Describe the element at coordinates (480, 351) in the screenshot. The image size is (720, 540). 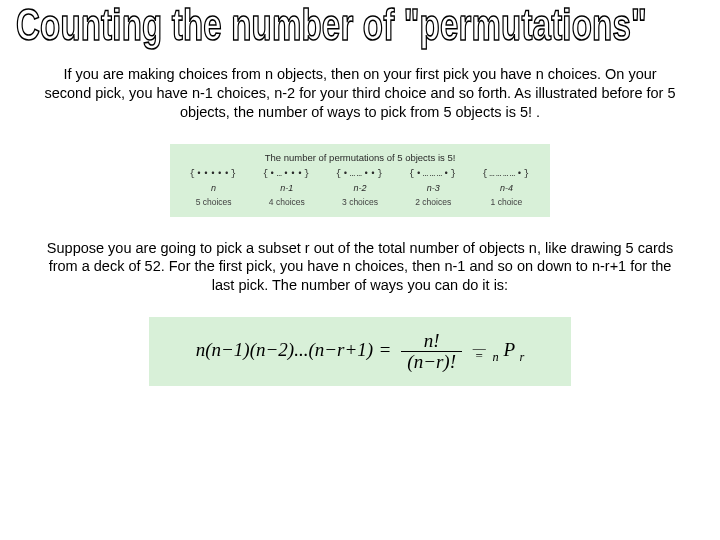
I see `identity-symbol: —=` at that location.